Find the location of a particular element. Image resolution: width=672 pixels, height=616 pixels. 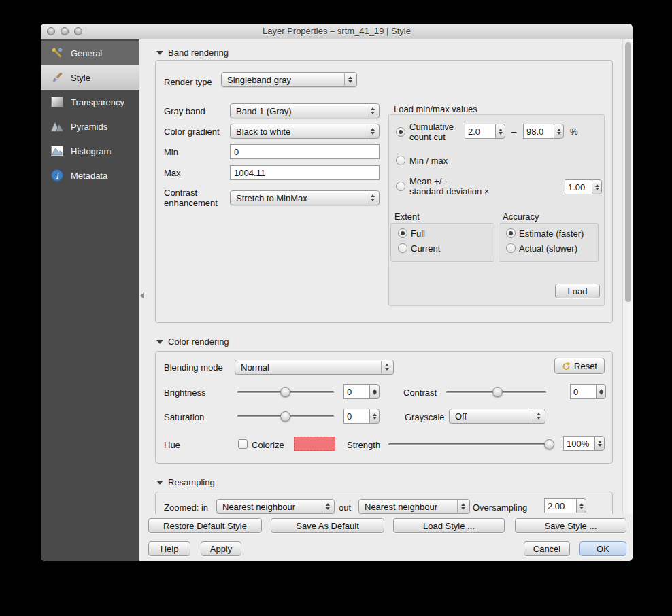

resampling-section-header: Resampling is located at coordinates (186, 483).